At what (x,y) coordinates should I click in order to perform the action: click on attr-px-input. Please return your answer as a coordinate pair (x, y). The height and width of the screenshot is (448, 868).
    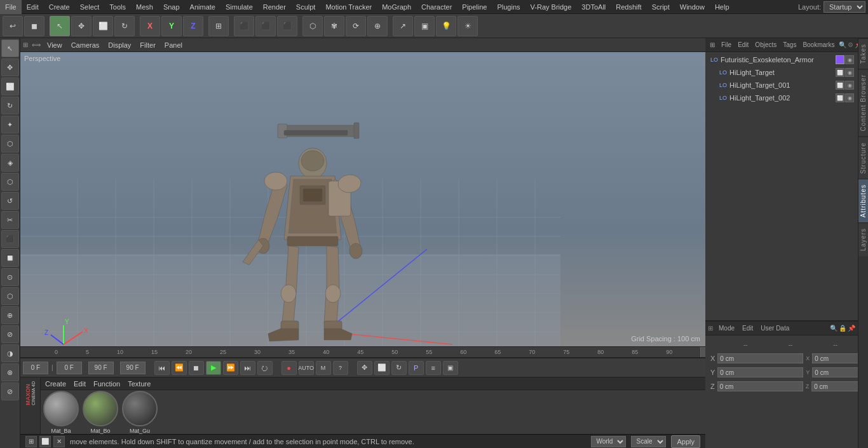
    Looking at the image, I should click on (760, 358).